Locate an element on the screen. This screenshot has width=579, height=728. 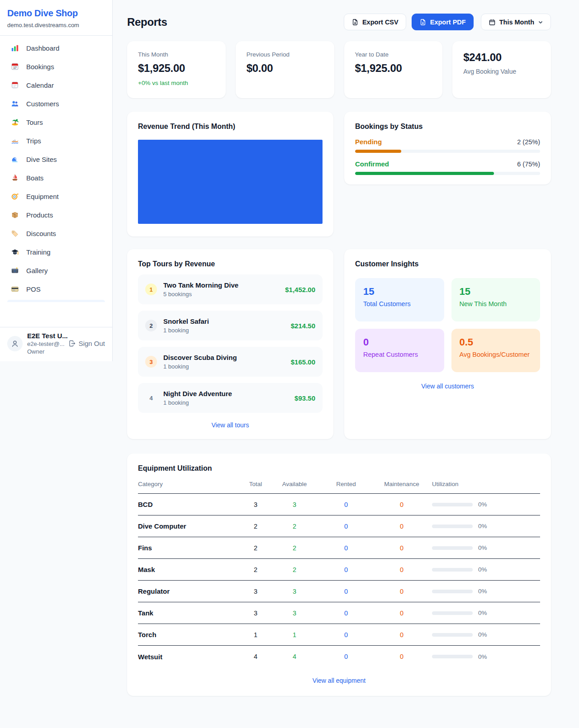
table-row: Mask22000% is located at coordinates (339, 570).